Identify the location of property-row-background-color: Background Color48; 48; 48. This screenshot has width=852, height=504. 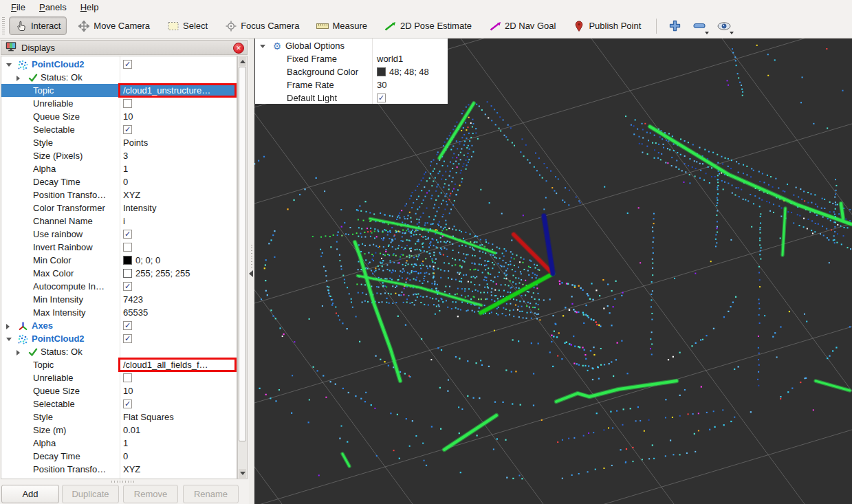
(351, 72).